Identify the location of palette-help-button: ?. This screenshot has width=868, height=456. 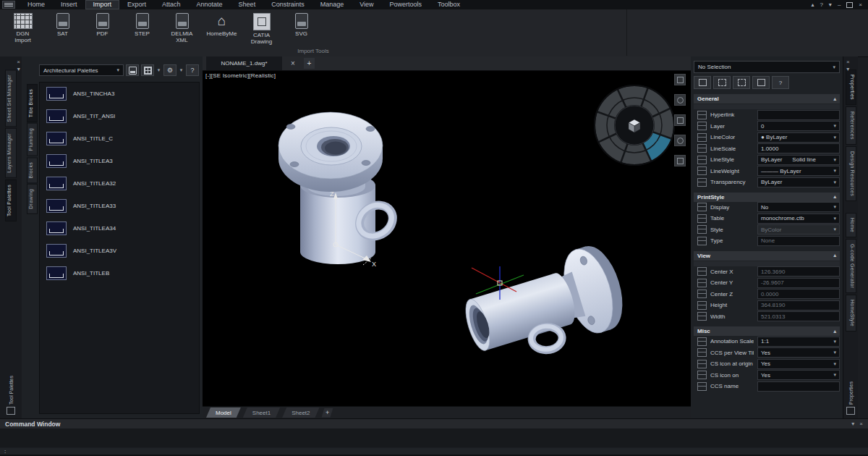
(192, 70).